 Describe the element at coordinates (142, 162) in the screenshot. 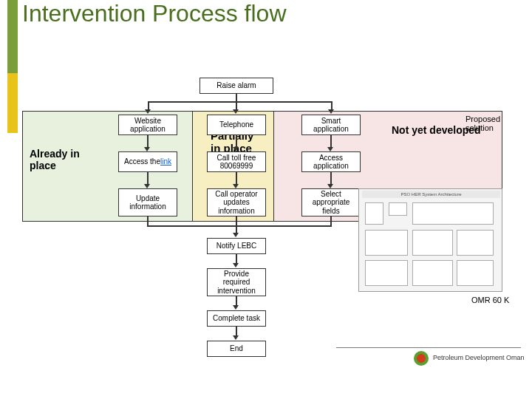

I see `access-link-text: Access the` at that location.